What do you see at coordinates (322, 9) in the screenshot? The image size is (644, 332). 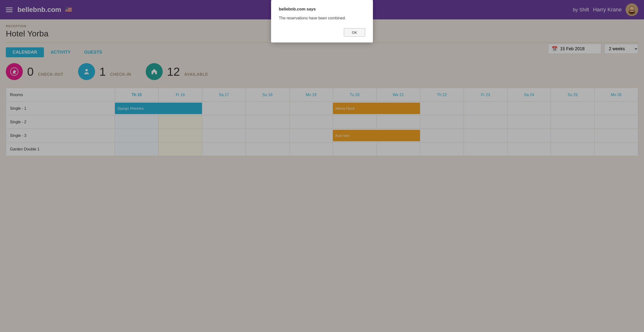 I see `dialog-title: bellebnb.com says` at bounding box center [322, 9].